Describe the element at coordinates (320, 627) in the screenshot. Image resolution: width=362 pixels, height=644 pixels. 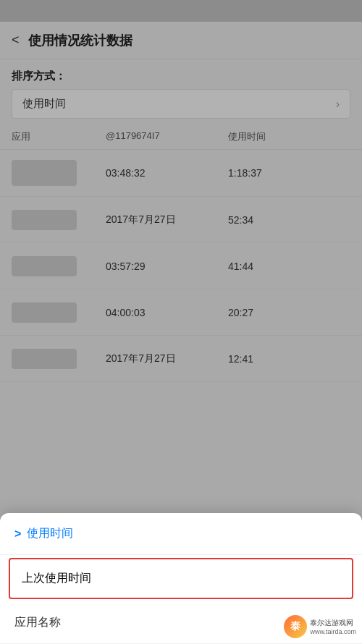
I see `watermark: 泰 泰尔达游戏网 www.tairda.com` at that location.